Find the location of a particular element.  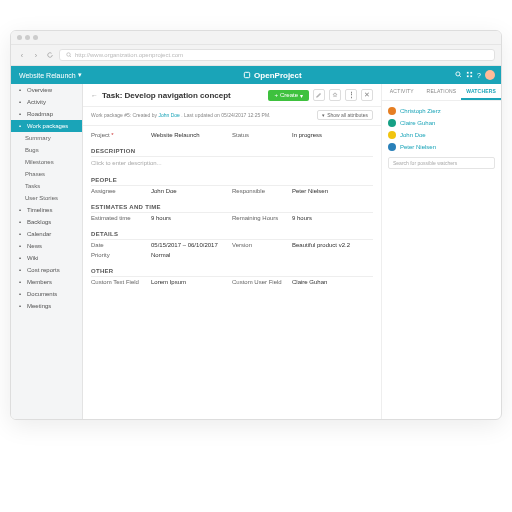

priority-value: Normal is located at coordinates (192, 255).